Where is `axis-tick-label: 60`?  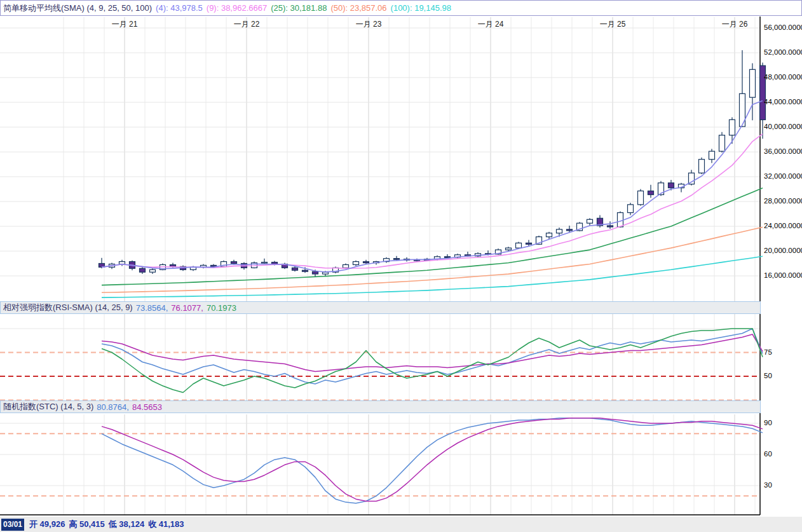 axis-tick-label: 60 is located at coordinates (783, 454).